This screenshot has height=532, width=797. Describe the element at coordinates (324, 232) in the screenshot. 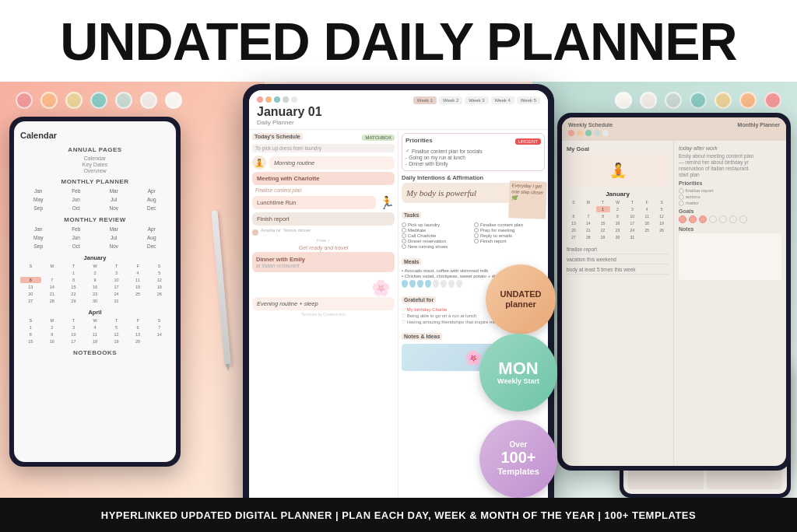

I see `finish-report-row: Amelia re: Tennis dinner` at that location.